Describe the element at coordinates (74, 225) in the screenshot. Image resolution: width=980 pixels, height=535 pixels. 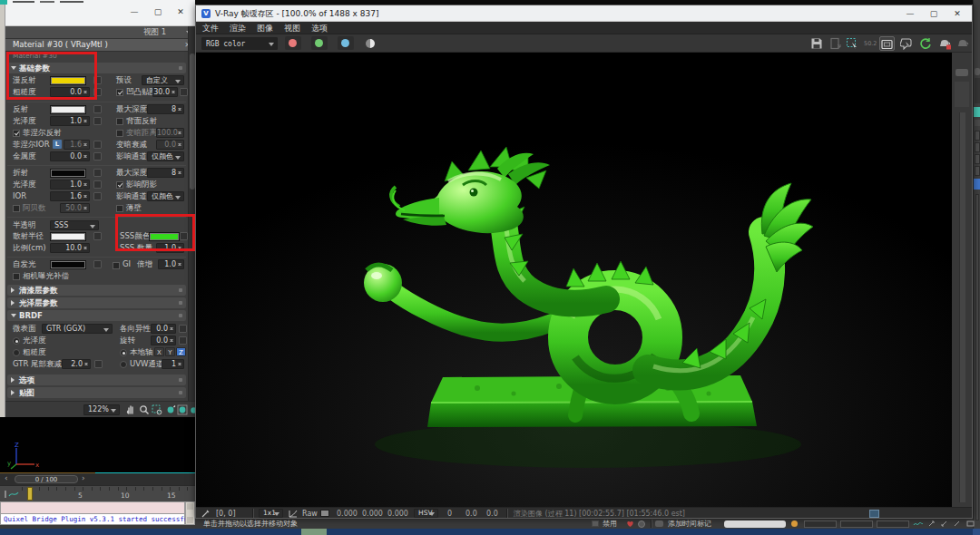
I see `translucency-dropdown: SSS` at that location.